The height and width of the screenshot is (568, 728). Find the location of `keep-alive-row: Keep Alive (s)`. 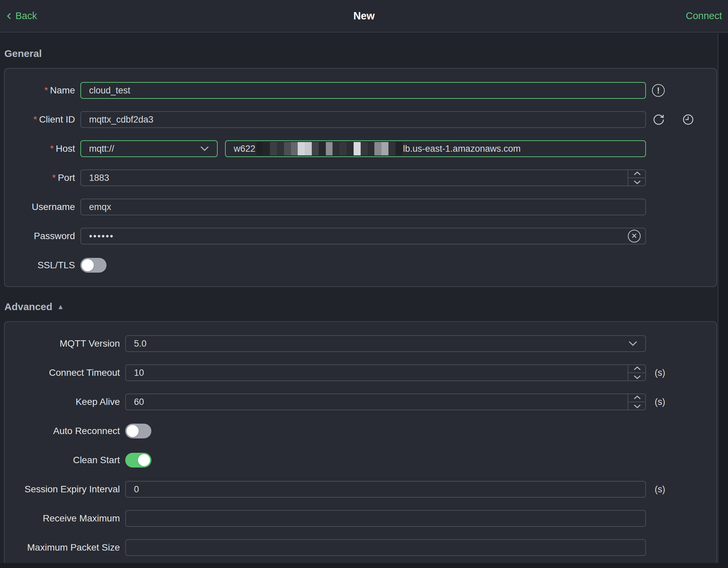

keep-alive-row: Keep Alive (s) is located at coordinates (366, 402).